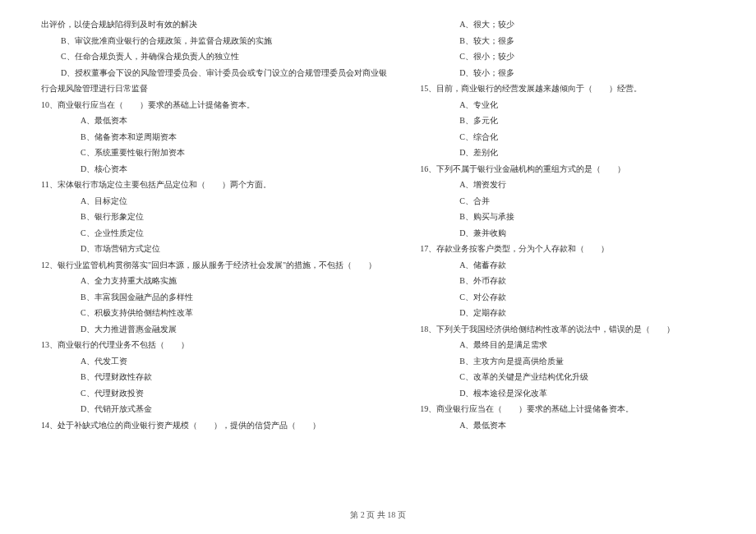  Describe the element at coordinates (214, 265) in the screenshot. I see `question-12: 12、银行业监管机构贯彻落实"回归本源，服从服务于经济社会发展"的措施，不包括（…` at that location.